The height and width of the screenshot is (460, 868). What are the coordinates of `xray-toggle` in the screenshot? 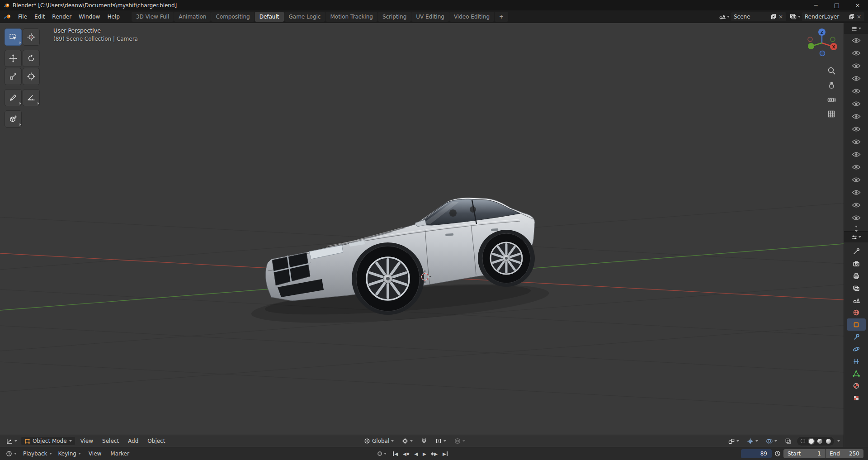 It's located at (788, 441).